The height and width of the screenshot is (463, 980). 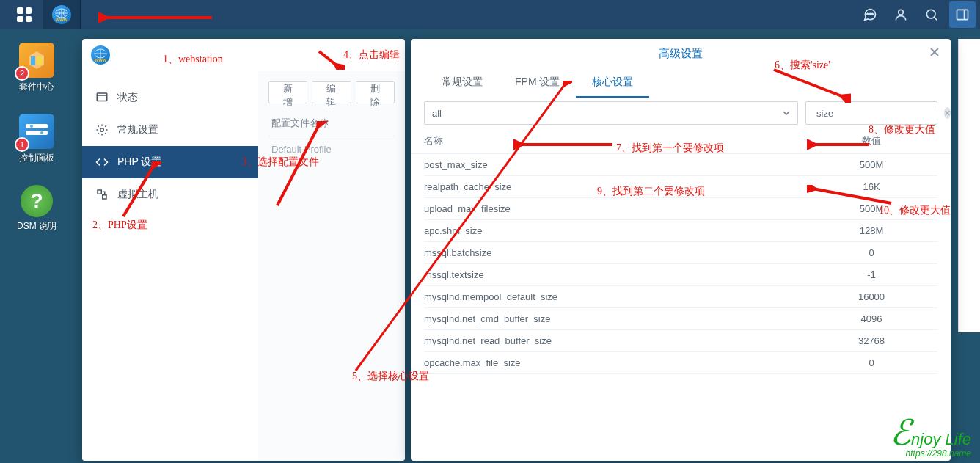 What do you see at coordinates (878, 113) in the screenshot?
I see `search-input` at bounding box center [878, 113].